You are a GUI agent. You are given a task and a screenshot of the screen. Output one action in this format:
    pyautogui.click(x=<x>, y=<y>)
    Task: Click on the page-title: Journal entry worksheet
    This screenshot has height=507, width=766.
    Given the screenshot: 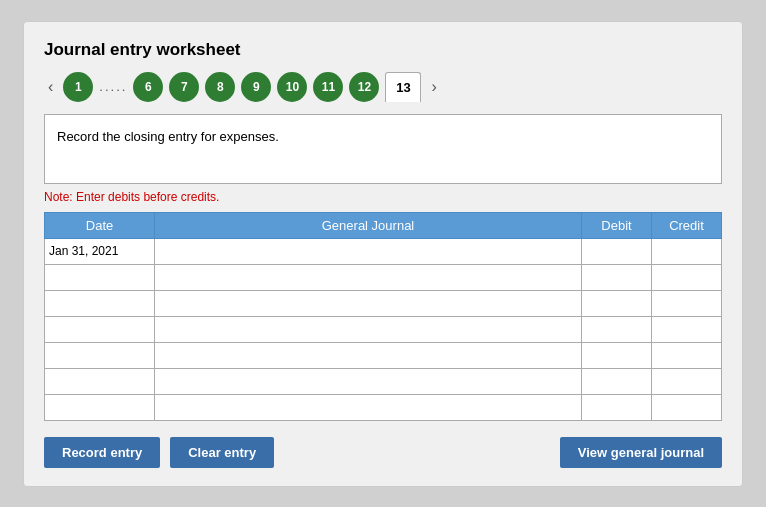 What is the action you would take?
    pyautogui.click(x=383, y=50)
    